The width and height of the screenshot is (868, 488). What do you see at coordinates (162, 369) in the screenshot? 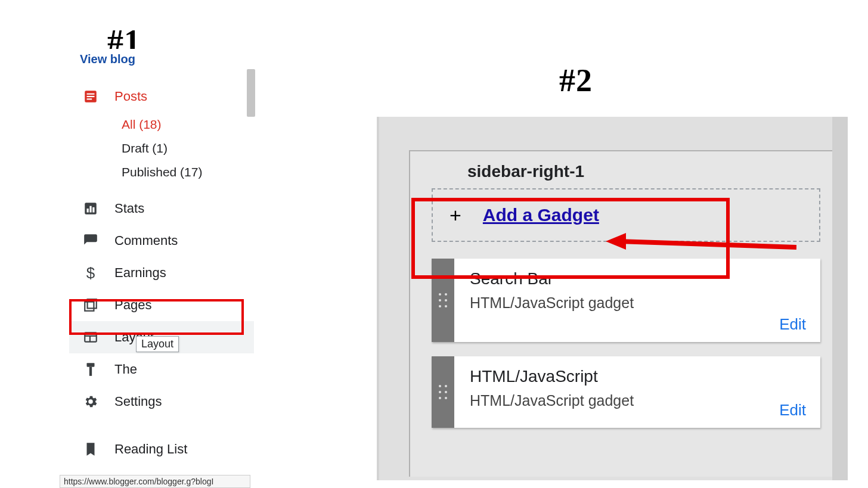
I see `sidebar-item-theme: The` at bounding box center [162, 369].